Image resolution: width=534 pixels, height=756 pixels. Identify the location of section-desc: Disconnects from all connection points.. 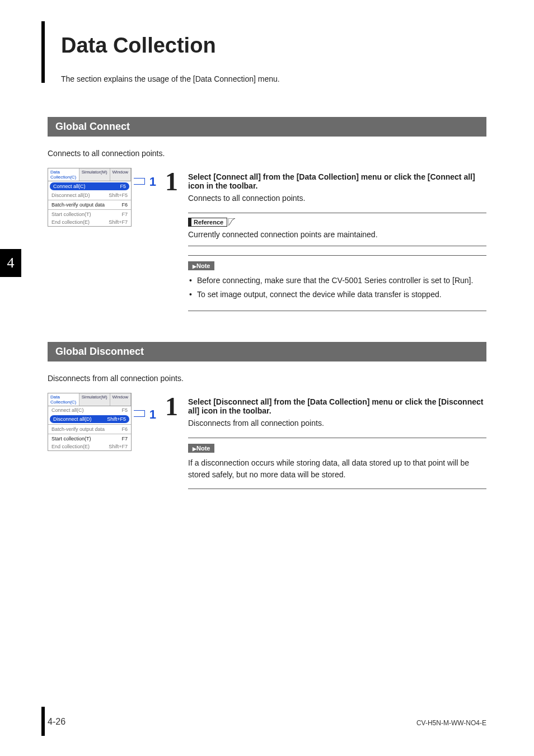
(267, 378).